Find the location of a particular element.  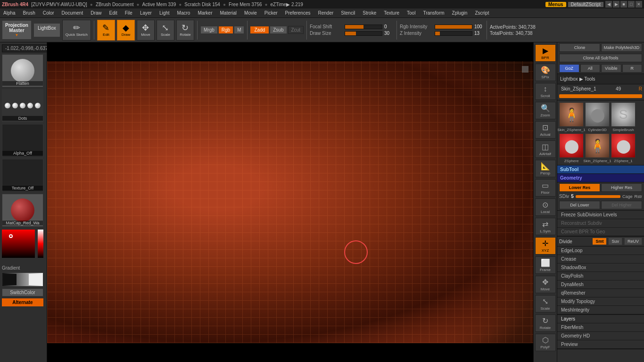

actual-button: ⊡ Actual is located at coordinates (545, 130).